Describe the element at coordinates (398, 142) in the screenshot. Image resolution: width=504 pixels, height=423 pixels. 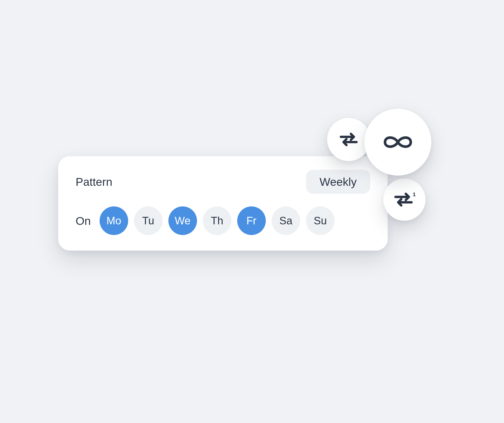
I see `infinity-button` at that location.